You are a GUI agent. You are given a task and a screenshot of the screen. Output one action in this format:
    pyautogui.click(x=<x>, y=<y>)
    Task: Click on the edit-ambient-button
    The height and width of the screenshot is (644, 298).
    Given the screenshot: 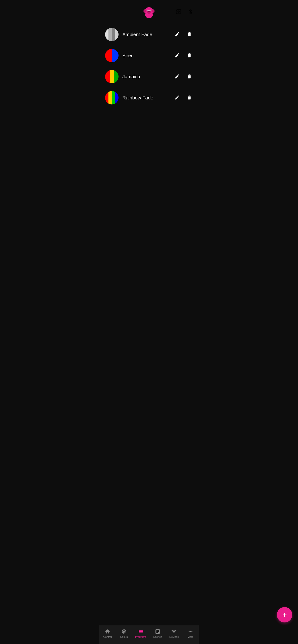 What is the action you would take?
    pyautogui.click(x=177, y=34)
    